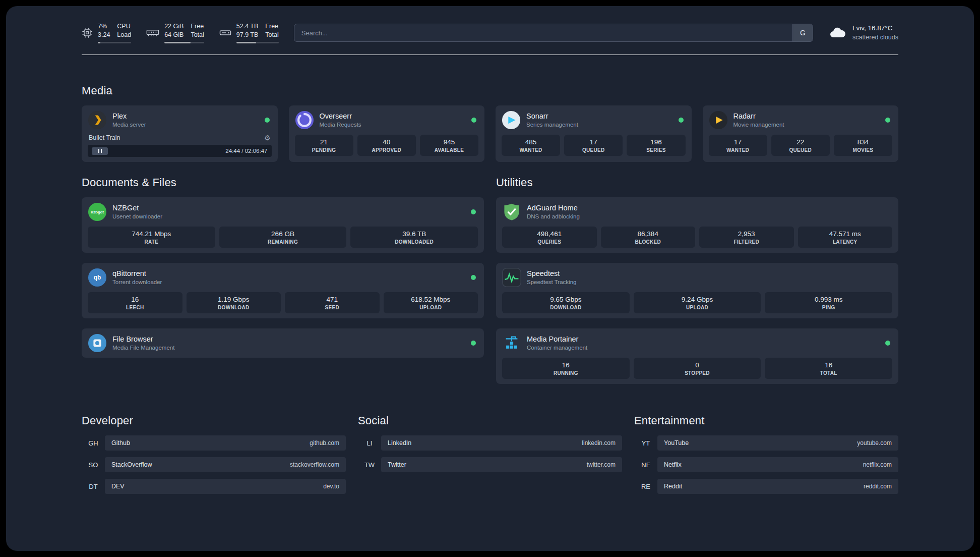 The width and height of the screenshot is (980, 557). Describe the element at coordinates (153, 33) in the screenshot. I see `memory-icon` at that location.